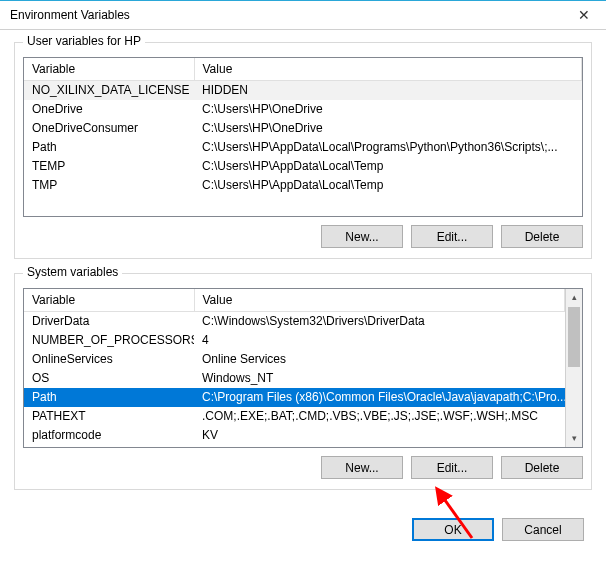  Describe the element at coordinates (303, 148) in the screenshot. I see `table-row: Path C:\Users\HP\AppData\Local\Programs\…` at that location.